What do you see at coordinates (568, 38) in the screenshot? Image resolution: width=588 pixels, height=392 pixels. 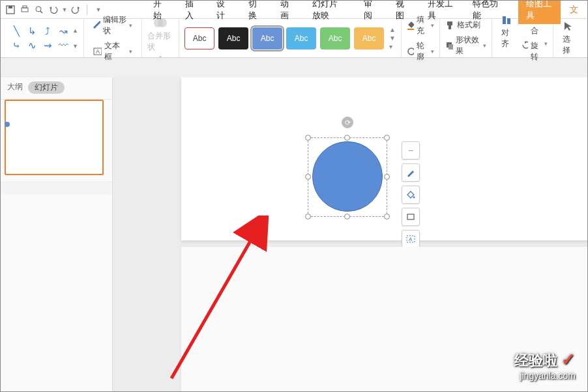 I see `ribbon-group-select: 选择` at bounding box center [568, 38].